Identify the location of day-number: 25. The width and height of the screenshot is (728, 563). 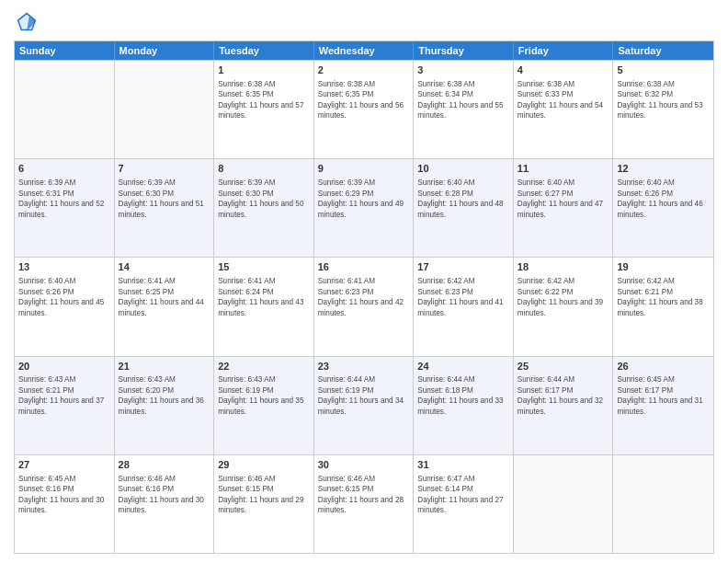
(563, 366).